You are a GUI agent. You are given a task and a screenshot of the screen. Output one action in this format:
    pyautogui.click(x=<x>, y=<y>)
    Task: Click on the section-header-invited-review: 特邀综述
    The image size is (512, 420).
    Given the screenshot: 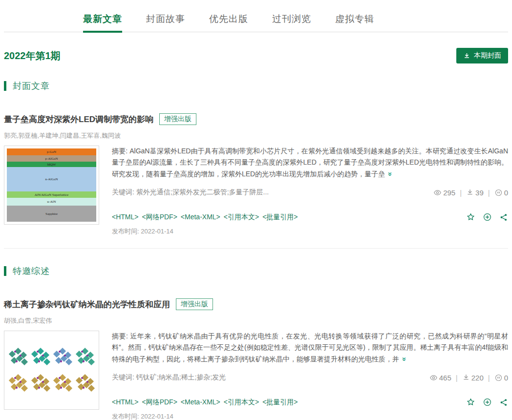 What is the action you would take?
    pyautogui.click(x=256, y=271)
    